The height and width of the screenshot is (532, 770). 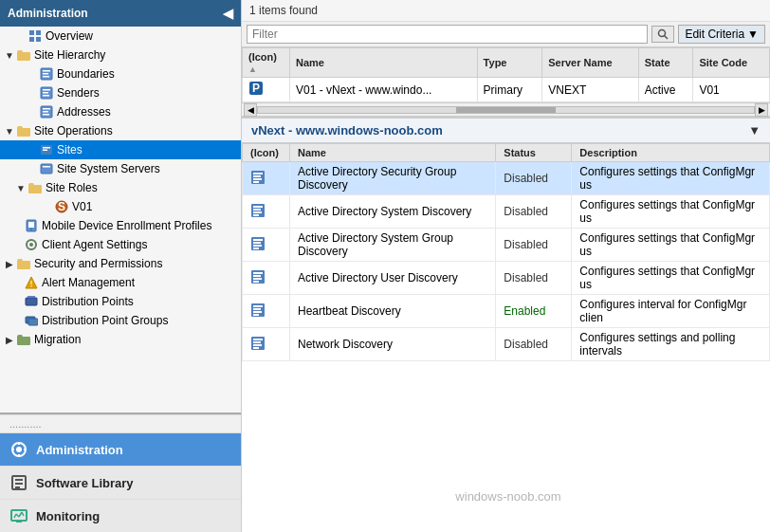 I want to click on sidebar-item-site-system-servers: Site System Servers, so click(x=120, y=169).